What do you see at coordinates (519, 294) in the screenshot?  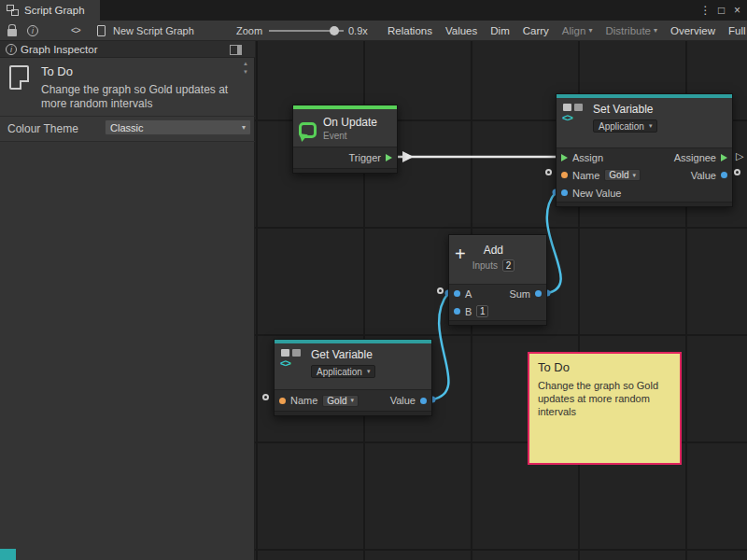 I see `sum-port-label: Sum` at bounding box center [519, 294].